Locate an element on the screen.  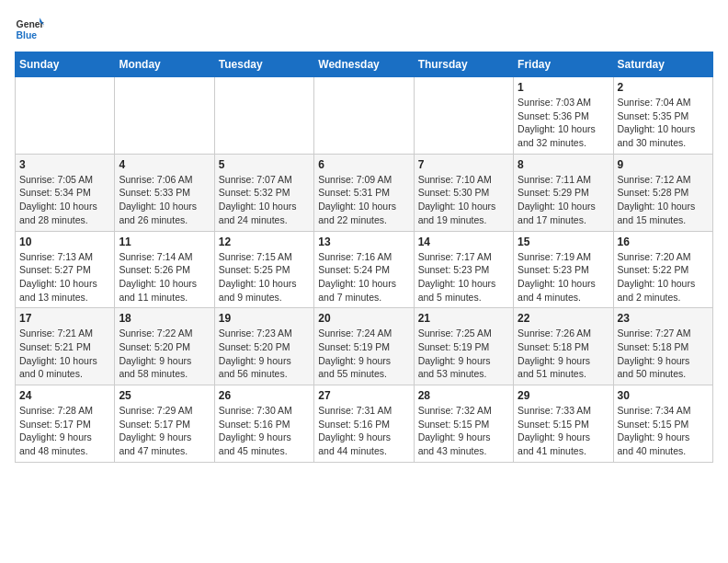
day-info: Sunrise: 7:04 AM Sunset: 5:35 PM Dayligh… is located at coordinates (664, 123).